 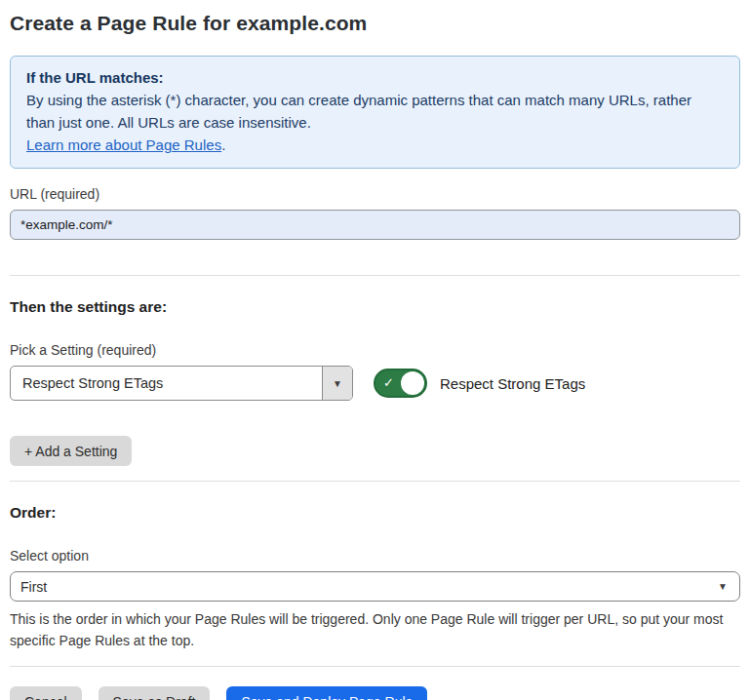 What do you see at coordinates (181, 383) in the screenshot?
I see `setting-dropdown: Respect Strong ETags ▼` at bounding box center [181, 383].